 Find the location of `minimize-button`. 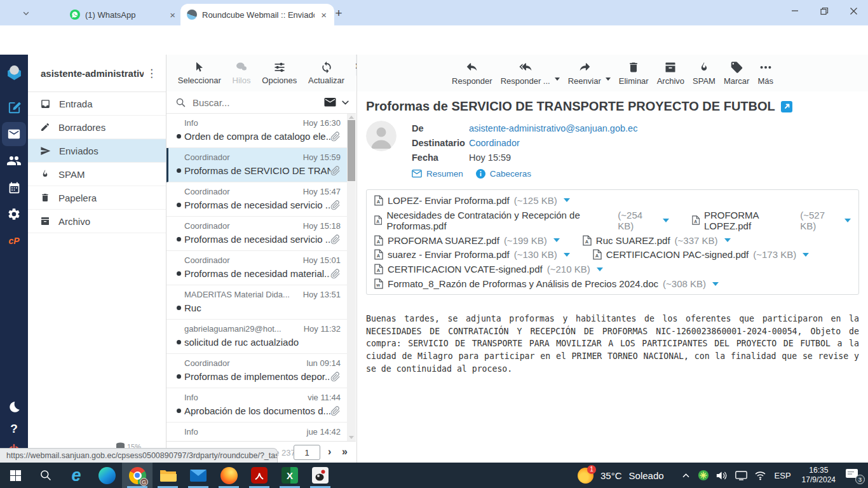

minimize-button is located at coordinates (795, 11).